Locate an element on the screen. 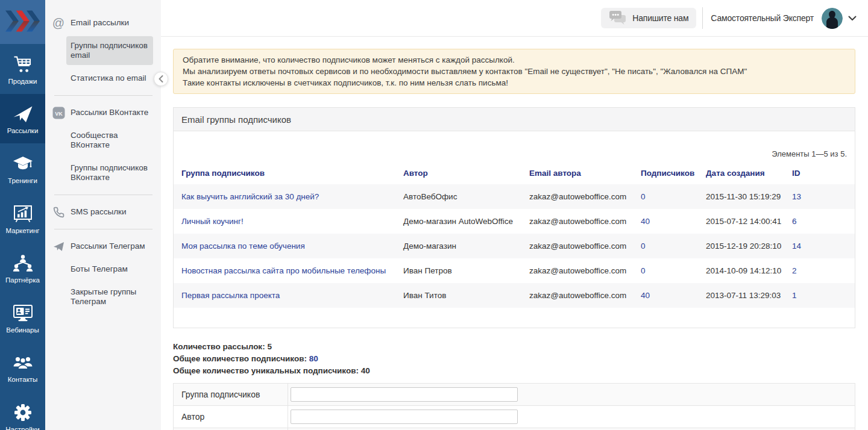  rail-item-2: Рассылки is located at coordinates (23, 119).